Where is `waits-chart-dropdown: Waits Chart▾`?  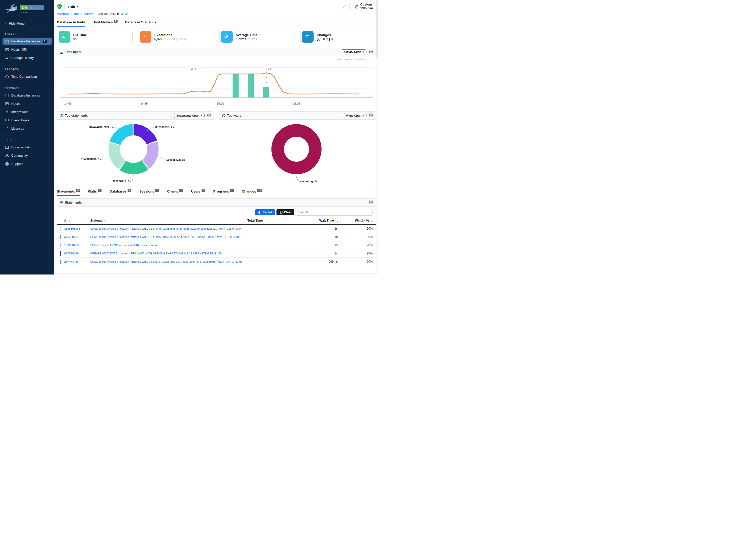 waits-chart-dropdown: Waits Chart▾ is located at coordinates (355, 115).